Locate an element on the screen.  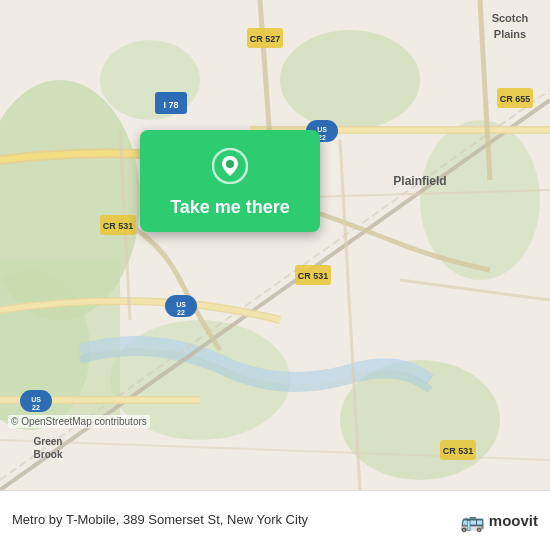
svg-text: Scotch is located at coordinates (510, 18).